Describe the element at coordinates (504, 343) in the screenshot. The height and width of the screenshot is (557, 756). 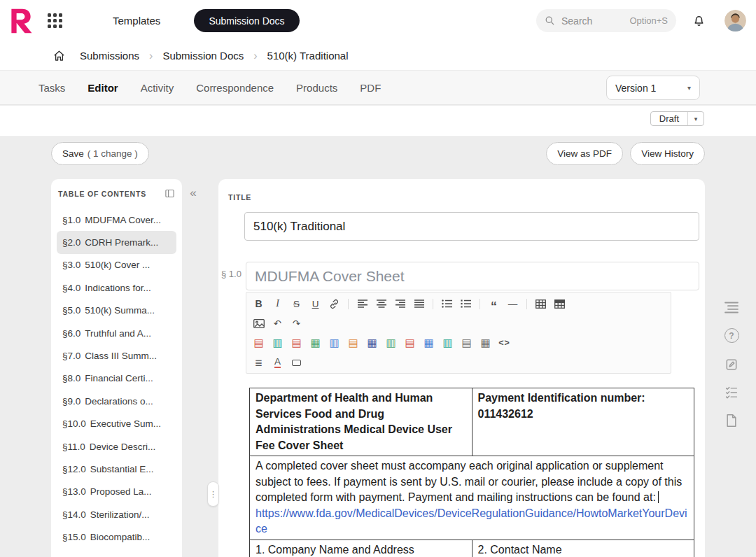
I see `code-view-icon: <>` at that location.